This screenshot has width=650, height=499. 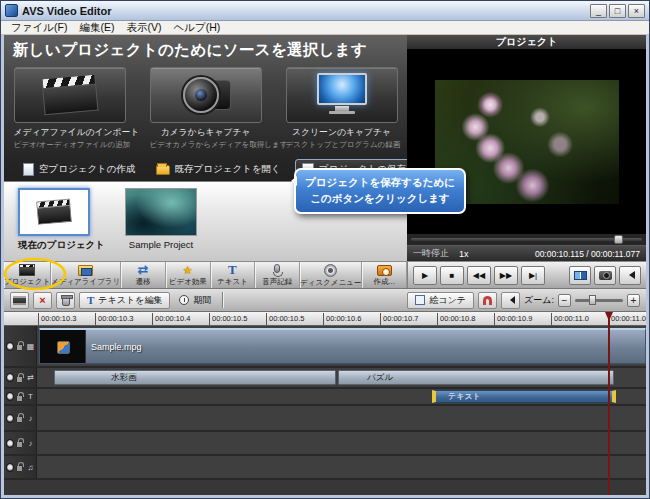 I want to click on disc-menu-button: ディスクメニュー, so click(x=331, y=275).